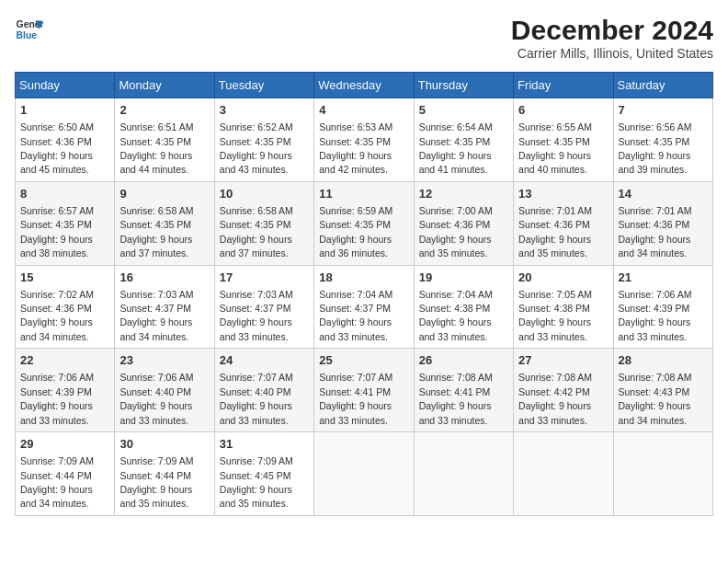 The image size is (728, 563). I want to click on day-number: 14, so click(664, 194).